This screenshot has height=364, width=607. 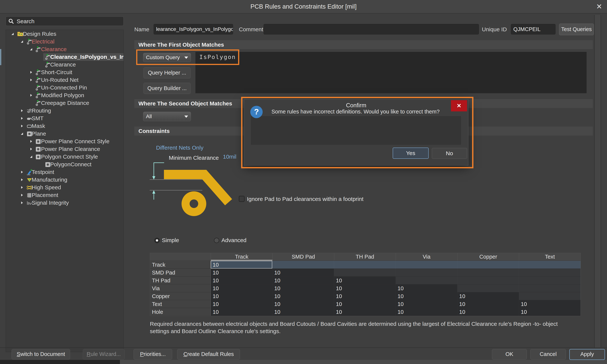 What do you see at coordinates (217, 57) in the screenshot?
I see `query-text: IsPolygon` at bounding box center [217, 57].